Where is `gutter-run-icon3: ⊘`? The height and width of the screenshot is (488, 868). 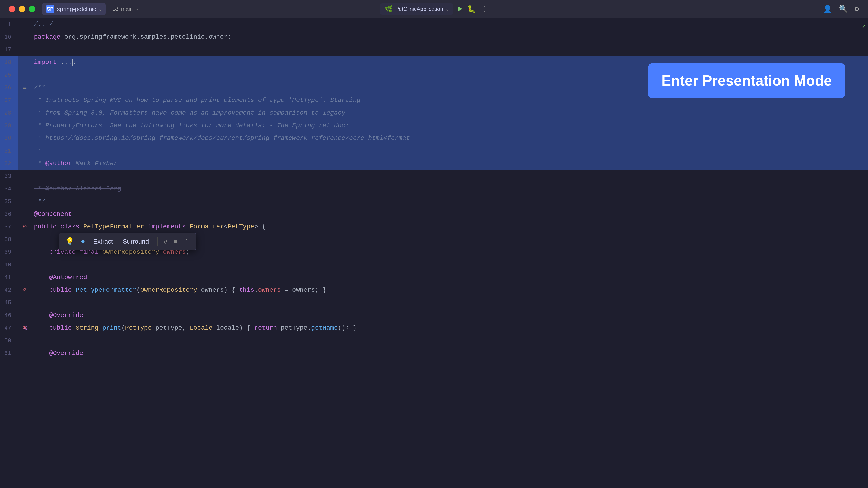 gutter-run-icon3: ⊘ is located at coordinates (24, 328).